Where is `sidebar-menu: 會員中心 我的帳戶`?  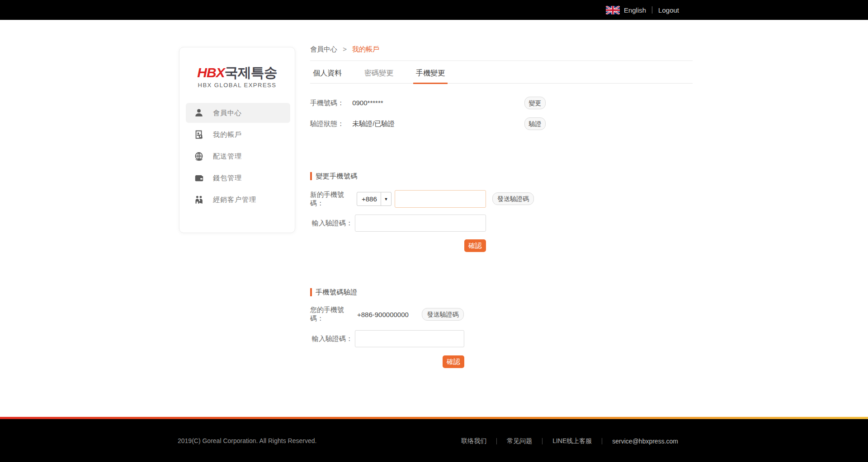 sidebar-menu: 會員中心 我的帳戶 is located at coordinates (237, 156).